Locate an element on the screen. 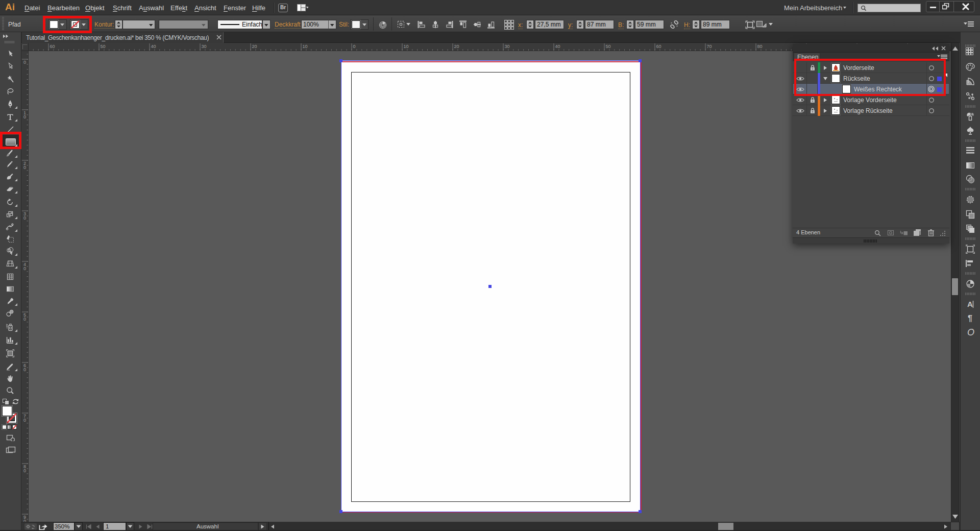 Image resolution: width=980 pixels, height=531 pixels. svg-text: A is located at coordinates (970, 304).